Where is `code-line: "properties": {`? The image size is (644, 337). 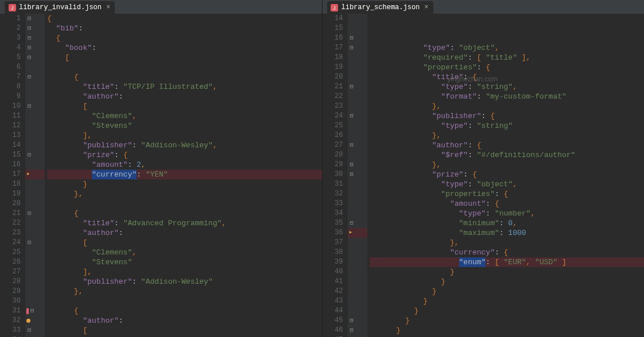
code-line: "properties": { is located at coordinates (507, 194).